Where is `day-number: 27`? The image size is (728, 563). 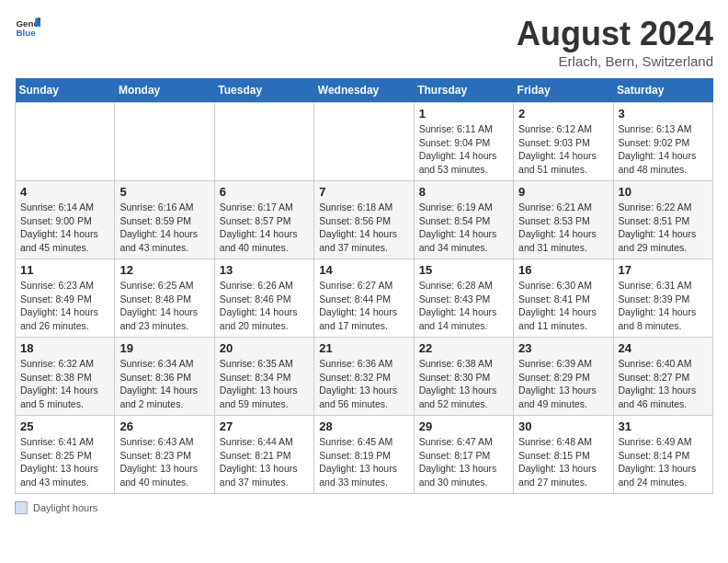
day-number: 27 is located at coordinates (265, 427).